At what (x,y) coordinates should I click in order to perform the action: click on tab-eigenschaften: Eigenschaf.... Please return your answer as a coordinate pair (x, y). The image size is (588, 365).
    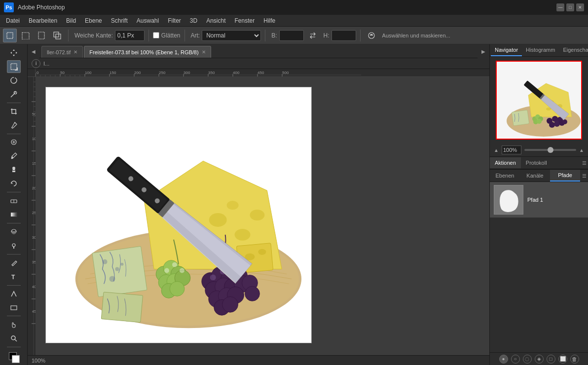
    Looking at the image, I should click on (573, 50).